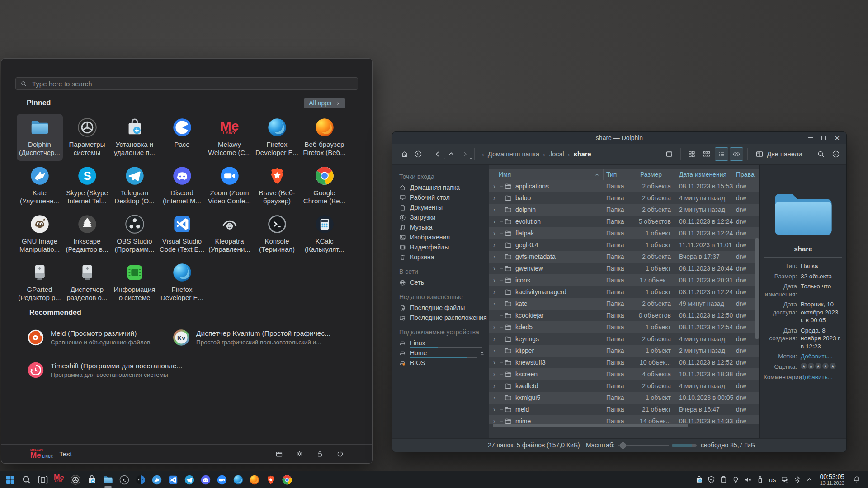 This screenshot has width=868, height=488. What do you see at coordinates (760, 480) in the screenshot?
I see `tray-removable-devices-icon` at bounding box center [760, 480].